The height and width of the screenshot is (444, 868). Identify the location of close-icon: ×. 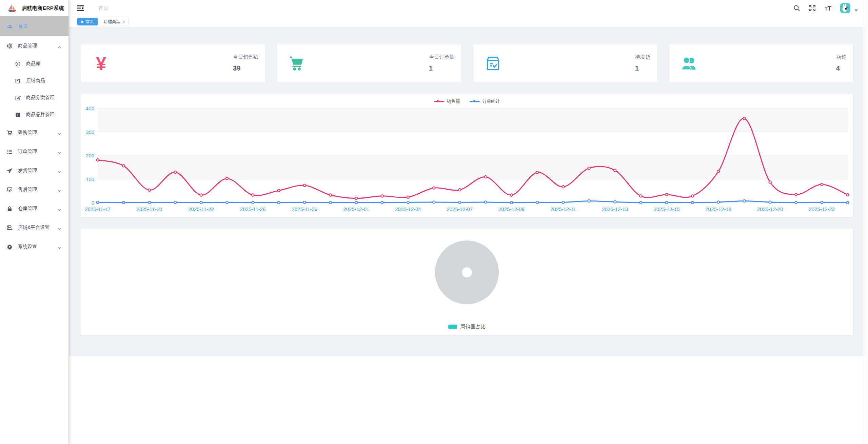
(124, 22).